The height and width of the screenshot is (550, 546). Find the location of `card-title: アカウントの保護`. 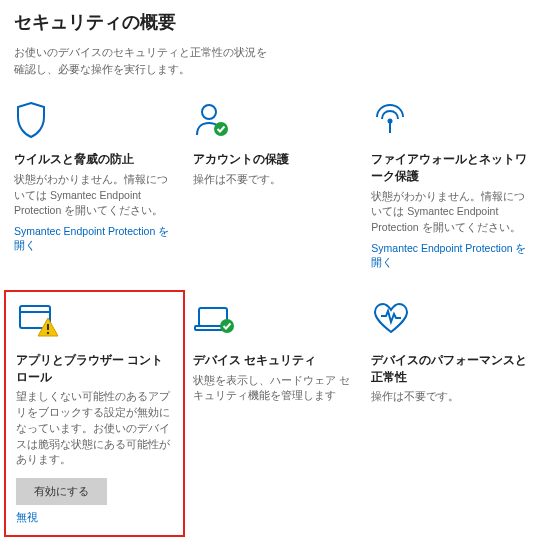

card-title: アカウントの保護 is located at coordinates (274, 160).